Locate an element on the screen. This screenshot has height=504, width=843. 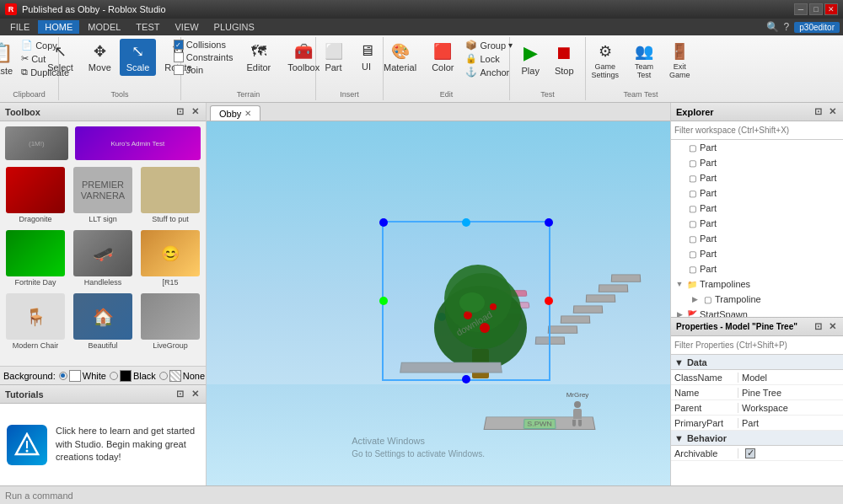
list-item: Fortnite Day is located at coordinates (35, 258).